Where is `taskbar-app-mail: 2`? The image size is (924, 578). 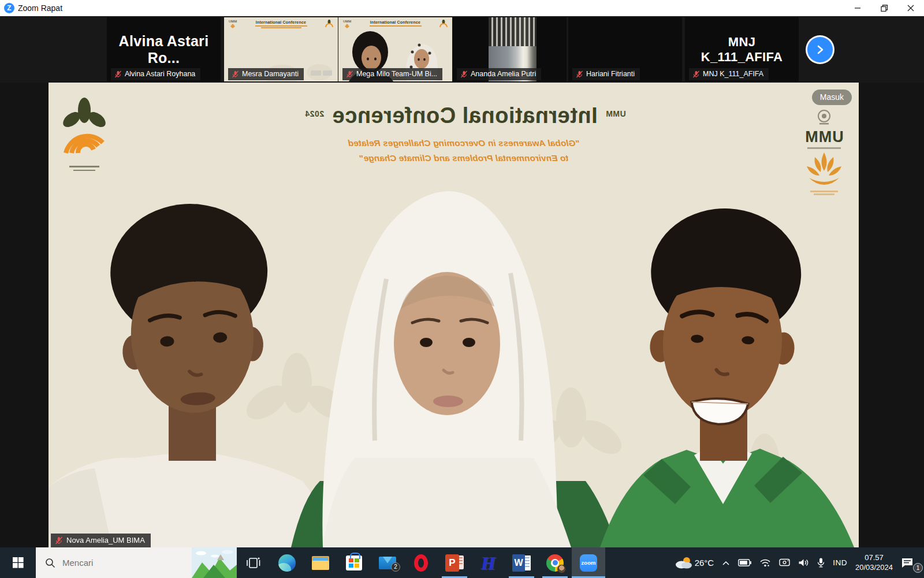 taskbar-app-mail: 2 is located at coordinates (388, 562).